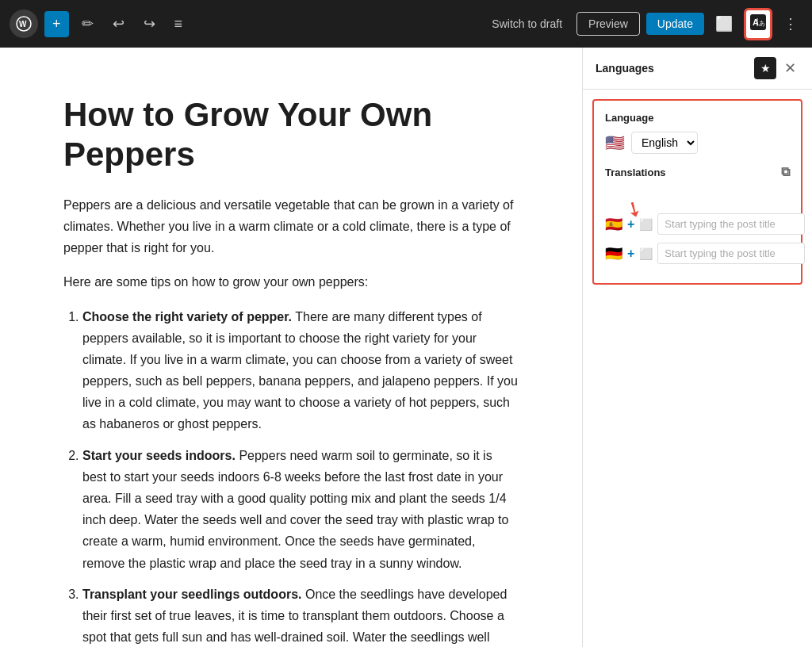  I want to click on close-icon: ✕, so click(790, 68).